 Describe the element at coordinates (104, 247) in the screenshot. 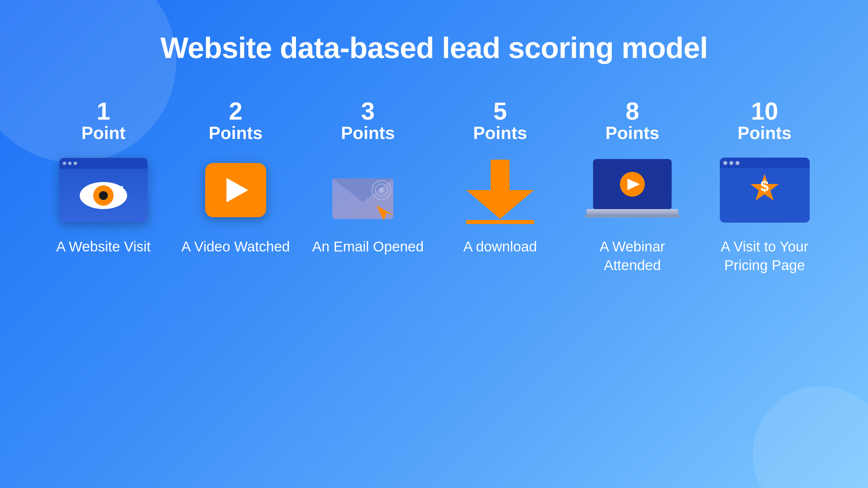

I see `card-label-1: A Website Visit` at that location.